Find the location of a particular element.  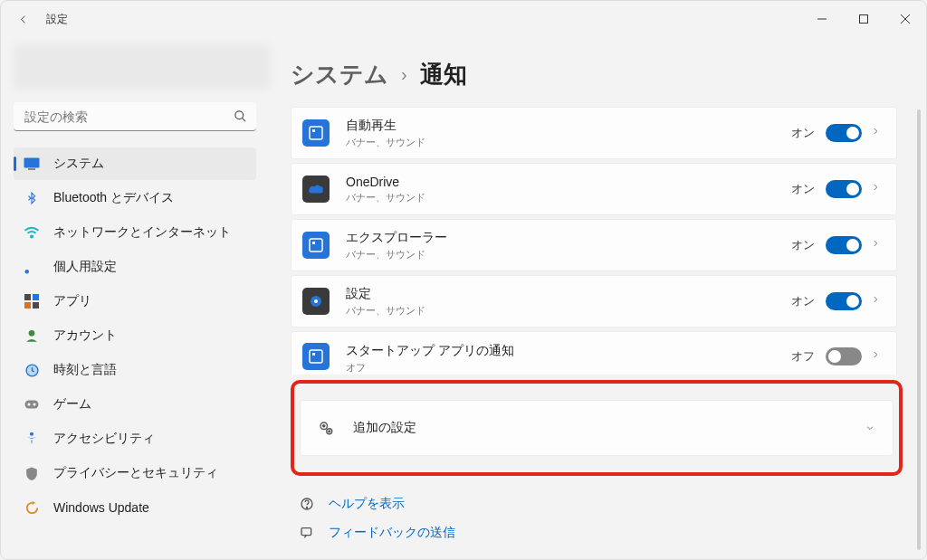

breadcrumb-parent: システム is located at coordinates (339, 74).